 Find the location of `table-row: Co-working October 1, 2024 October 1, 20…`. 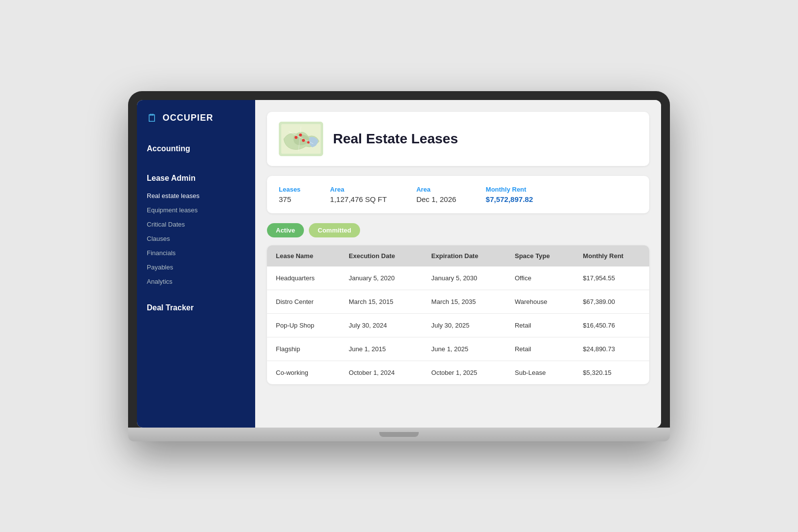

table-row: Co-working October 1, 2024 October 1, 20… is located at coordinates (458, 372).